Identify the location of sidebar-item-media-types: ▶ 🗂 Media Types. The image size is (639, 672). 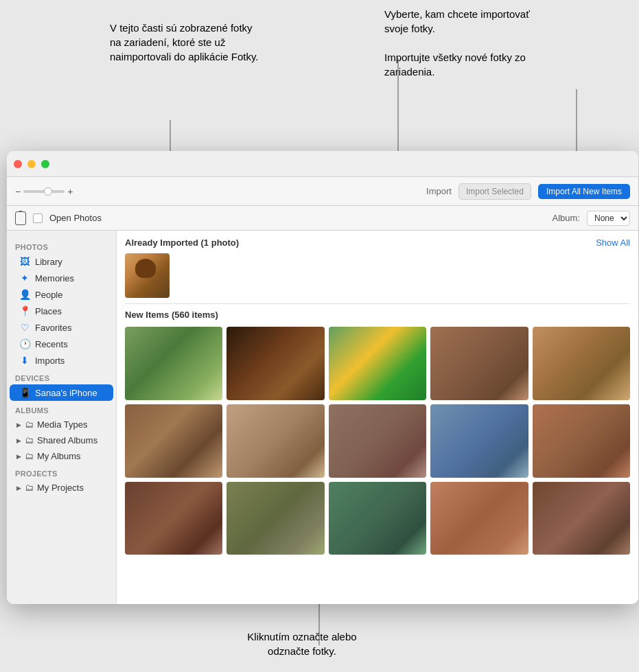
(62, 424).